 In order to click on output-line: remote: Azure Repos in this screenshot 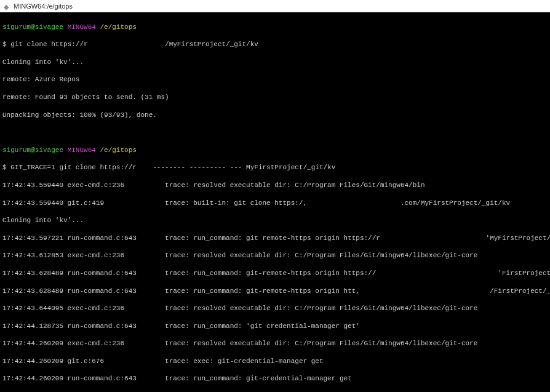, I will do `click(275, 79)`.